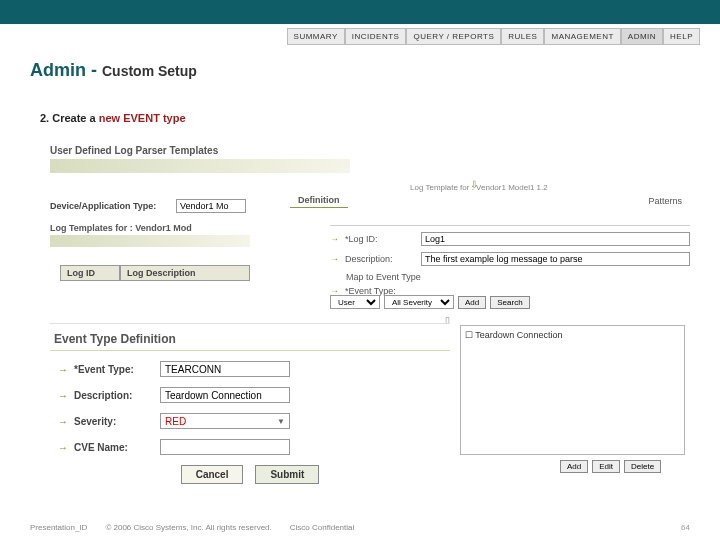 The height and width of the screenshot is (540, 720). Describe the element at coordinates (642, 36) in the screenshot. I see `nav-admin: ADMIN` at that location.